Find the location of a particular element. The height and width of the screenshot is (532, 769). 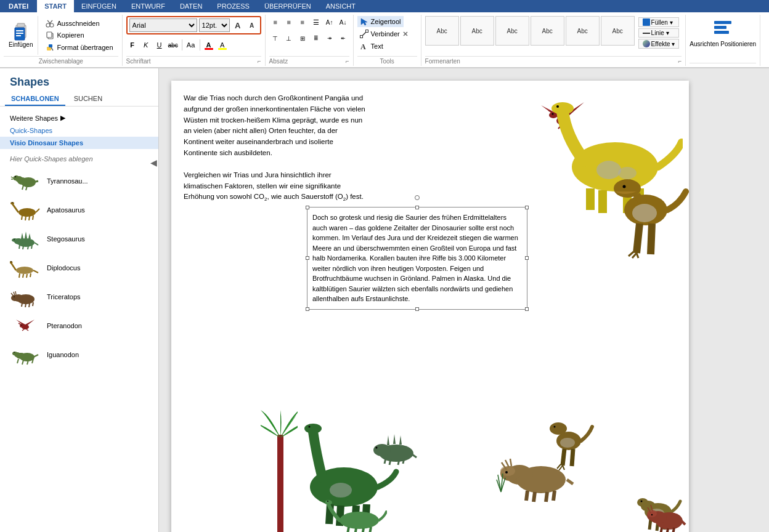

shape-style-4: Abc is located at coordinates (547, 31).